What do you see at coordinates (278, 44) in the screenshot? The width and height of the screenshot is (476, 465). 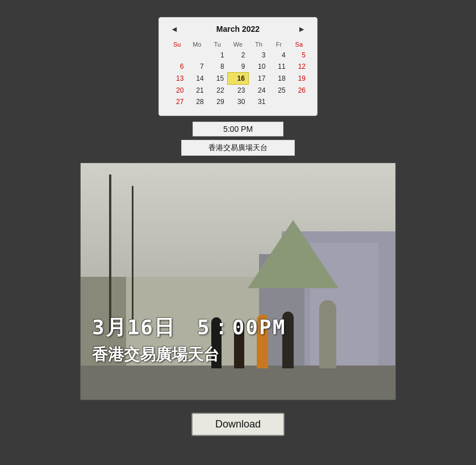 I see `weekday-header: Fr` at bounding box center [278, 44].